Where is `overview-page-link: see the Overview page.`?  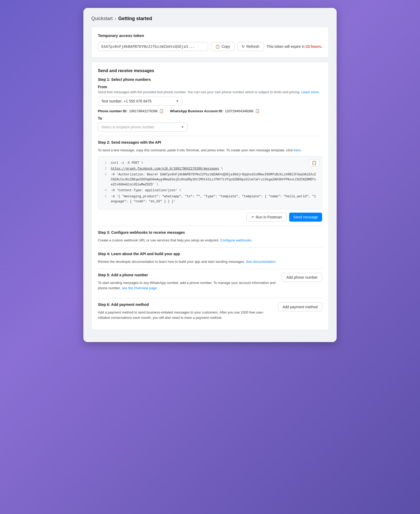
overview-page-link: see the Overview page. is located at coordinates (140, 288).